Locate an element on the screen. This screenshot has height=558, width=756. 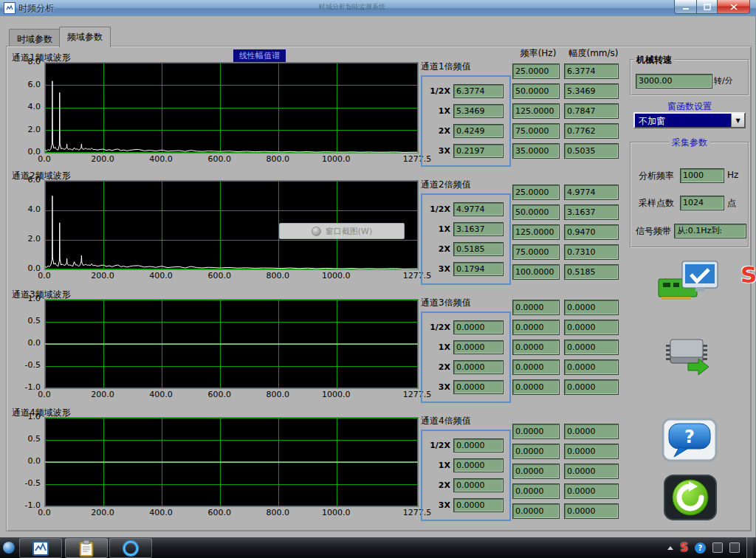
window-function-dropdown: 不加窗 ▼ is located at coordinates (690, 120).